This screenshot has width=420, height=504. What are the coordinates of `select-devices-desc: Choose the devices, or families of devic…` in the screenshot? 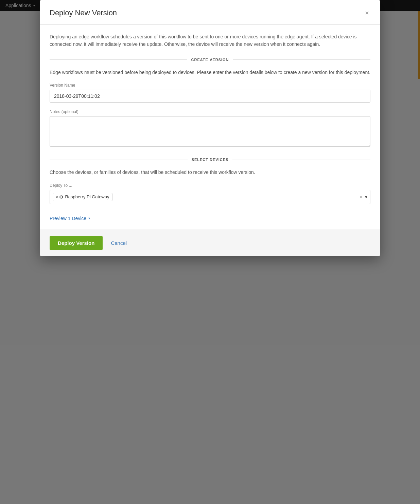 It's located at (210, 172).